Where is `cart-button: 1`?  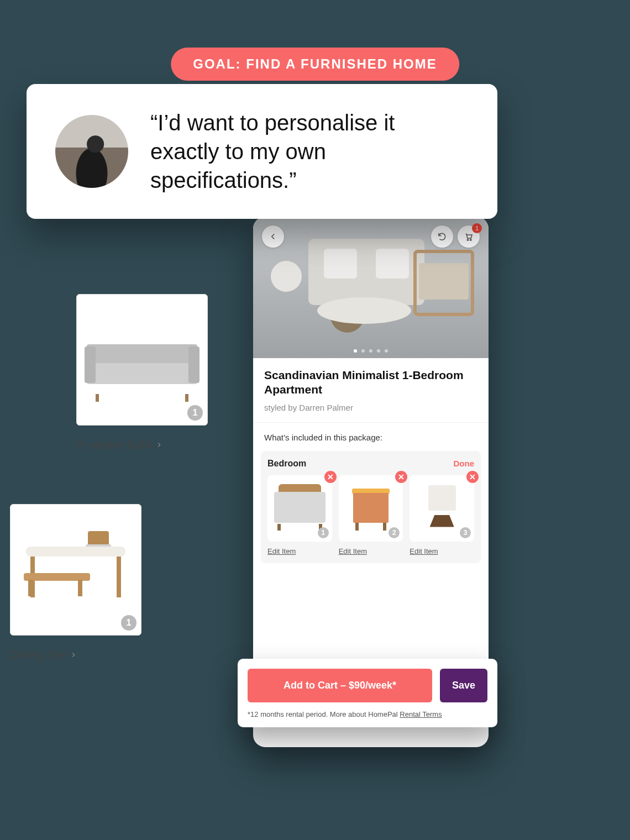 cart-button: 1 is located at coordinates (469, 237).